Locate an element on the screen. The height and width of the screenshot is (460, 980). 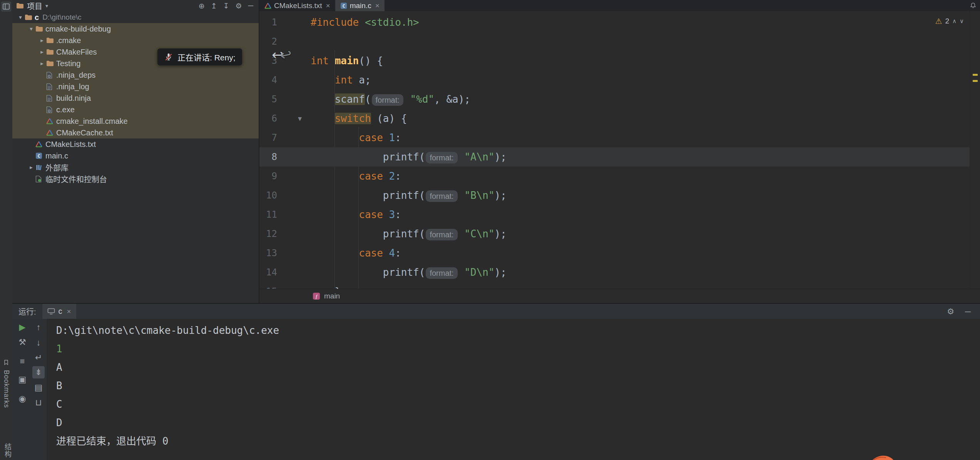
code-line: 3int main() { is located at coordinates (615, 61).